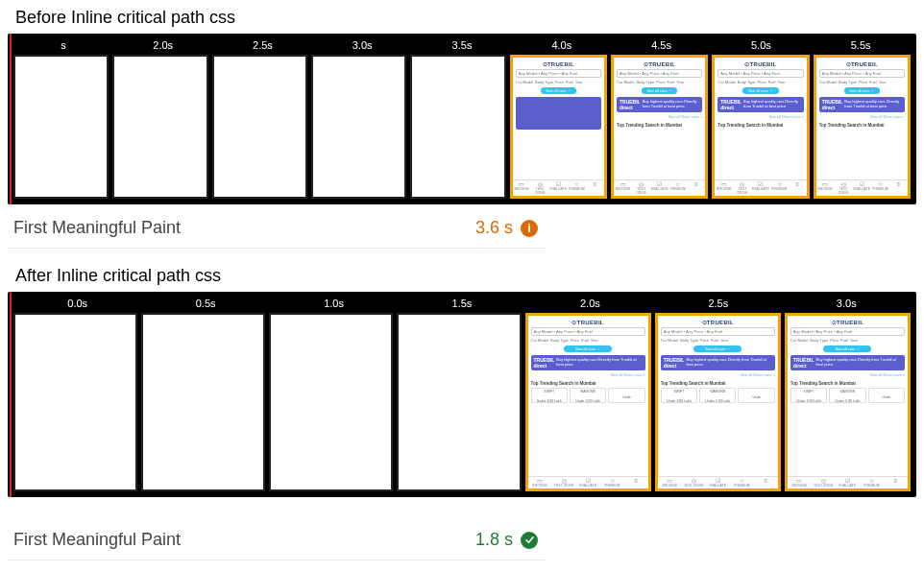 This screenshot has width=924, height=572. I want to click on metric-value: 1.8 s, so click(507, 539).